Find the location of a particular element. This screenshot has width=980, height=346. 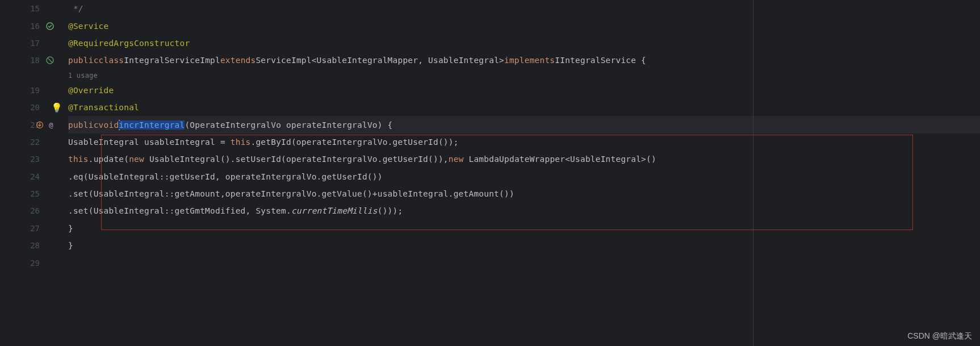

gutter-row: 27 is located at coordinates (31, 228).